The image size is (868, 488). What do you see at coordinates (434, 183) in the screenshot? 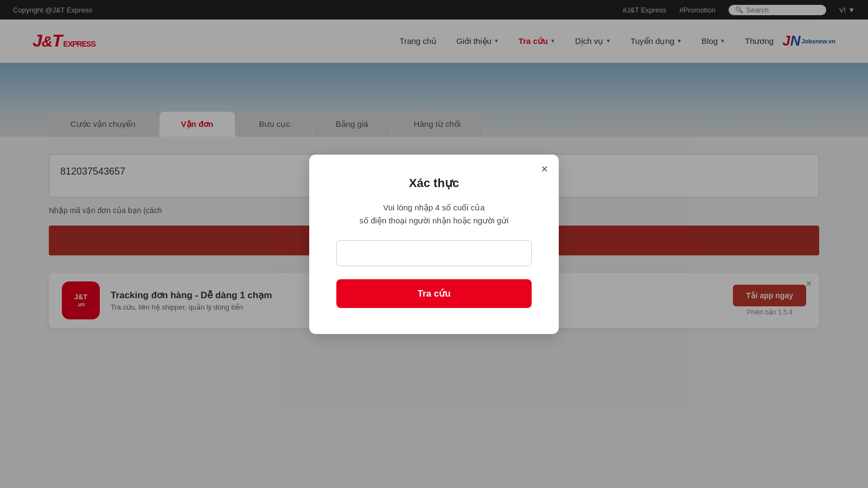
I see `modal-title: Xác thực` at bounding box center [434, 183].